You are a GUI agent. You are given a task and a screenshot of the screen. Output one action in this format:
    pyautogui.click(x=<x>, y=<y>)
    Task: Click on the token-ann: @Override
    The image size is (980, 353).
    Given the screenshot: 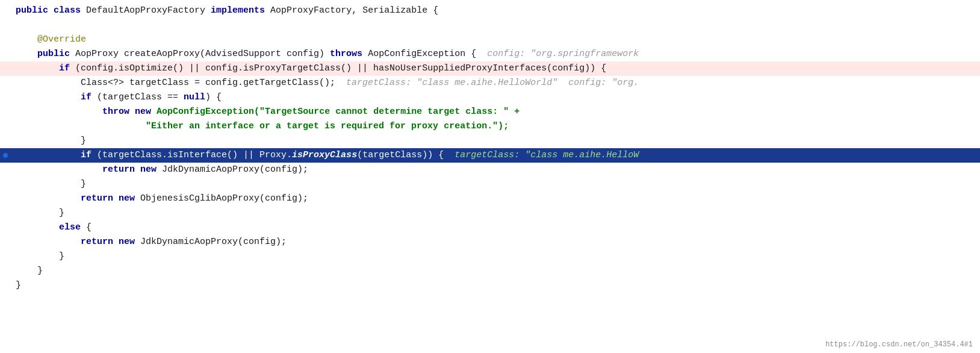 What is the action you would take?
    pyautogui.click(x=61, y=40)
    